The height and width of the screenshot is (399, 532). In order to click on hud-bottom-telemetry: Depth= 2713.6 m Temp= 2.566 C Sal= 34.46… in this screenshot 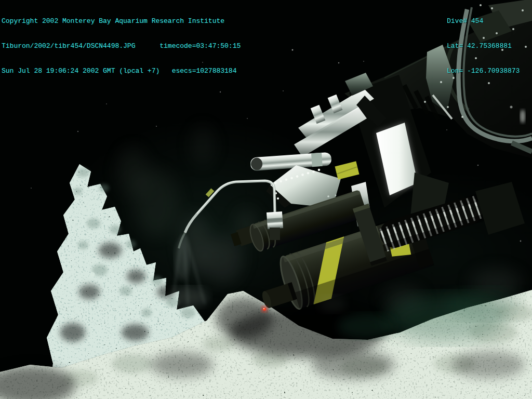, I will do `click(158, 393)`.